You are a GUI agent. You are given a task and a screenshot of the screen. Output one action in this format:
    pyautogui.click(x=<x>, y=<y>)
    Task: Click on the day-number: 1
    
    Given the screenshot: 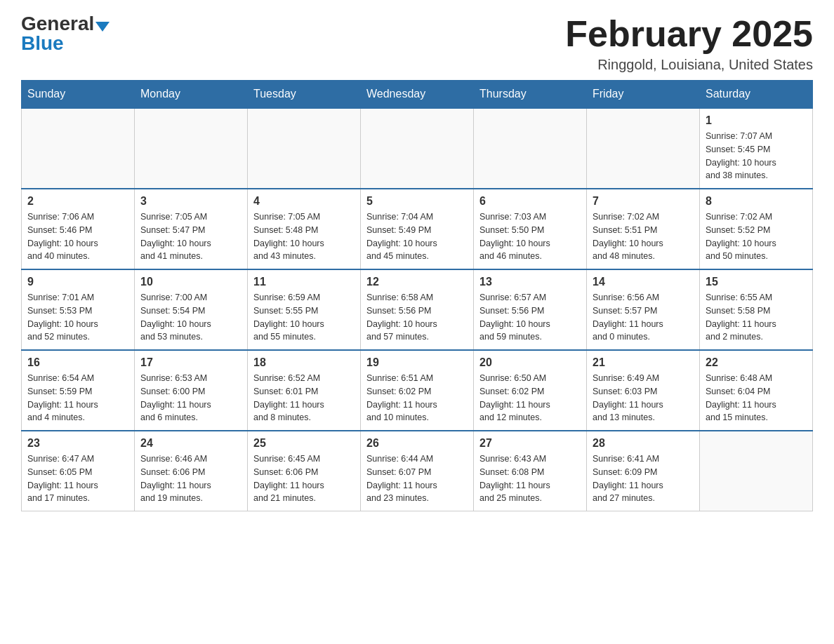 What is the action you would take?
    pyautogui.click(x=756, y=121)
    